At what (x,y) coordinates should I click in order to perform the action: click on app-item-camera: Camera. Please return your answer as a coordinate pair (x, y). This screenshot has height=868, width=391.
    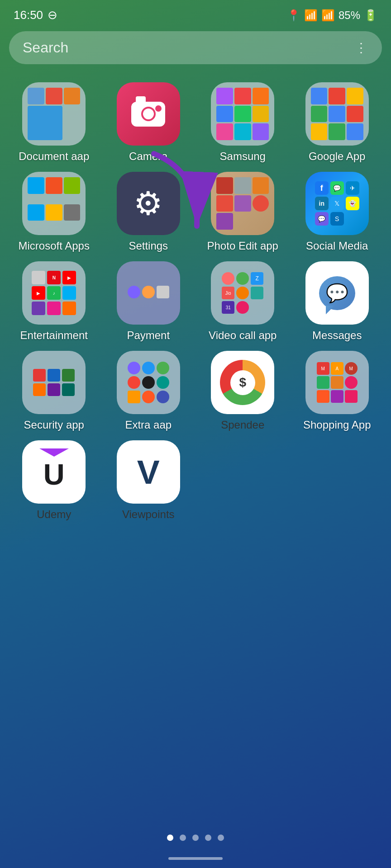
    Looking at the image, I should click on (148, 123).